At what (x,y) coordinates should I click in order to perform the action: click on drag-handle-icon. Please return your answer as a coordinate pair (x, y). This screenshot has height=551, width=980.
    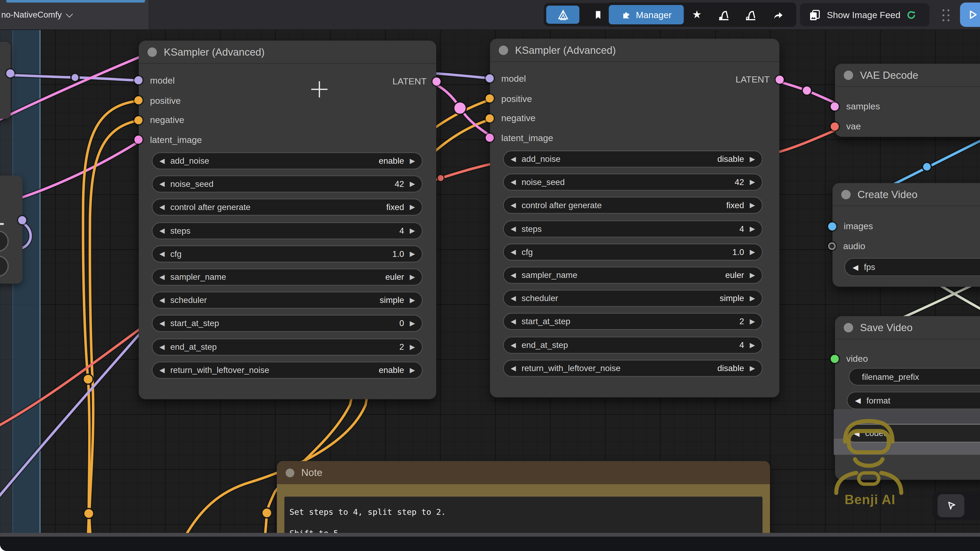
    Looking at the image, I should click on (946, 15).